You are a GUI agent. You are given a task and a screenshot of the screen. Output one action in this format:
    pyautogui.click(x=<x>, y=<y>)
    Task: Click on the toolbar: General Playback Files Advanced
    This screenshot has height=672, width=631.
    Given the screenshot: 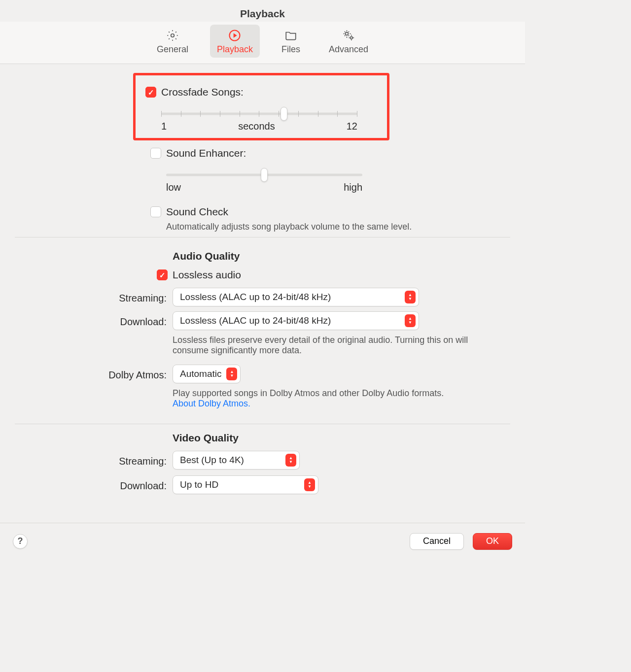 What is the action you would take?
    pyautogui.click(x=262, y=43)
    